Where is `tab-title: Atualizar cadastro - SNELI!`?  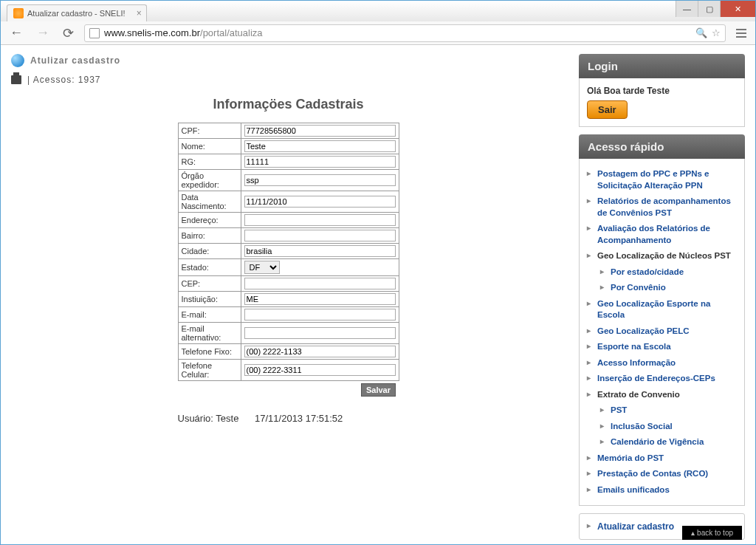 tab-title: Atualizar cadastro - SNELI! is located at coordinates (77, 13).